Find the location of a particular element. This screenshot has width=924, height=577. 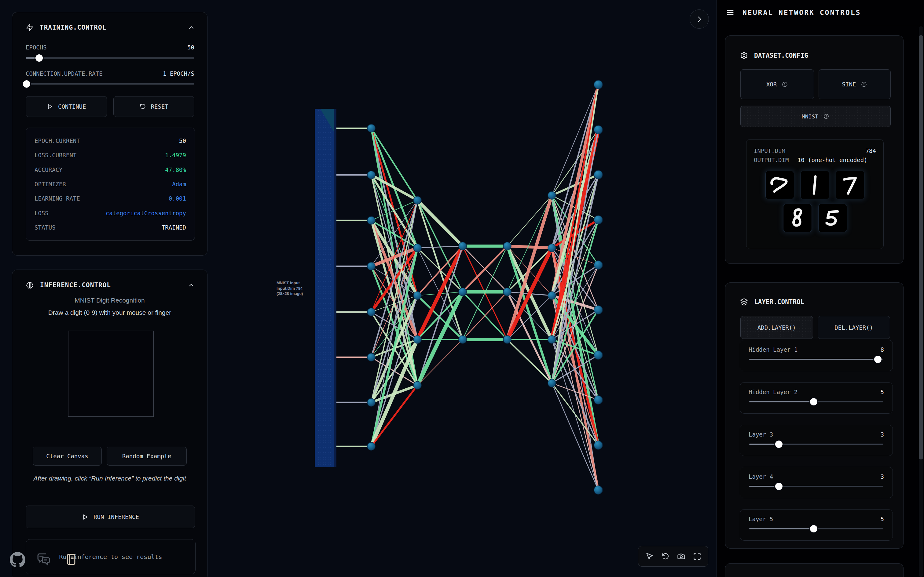

right-panel-scrollbar-thumb is located at coordinates (921, 247).